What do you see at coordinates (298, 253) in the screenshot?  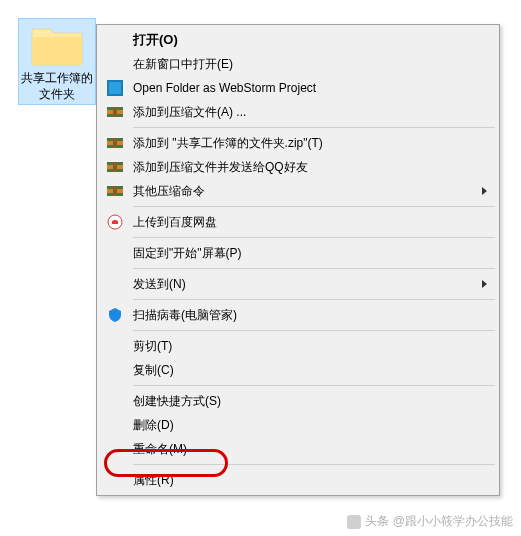 I see `menu-pin-start: 固定到"开始"屏幕(P)` at bounding box center [298, 253].